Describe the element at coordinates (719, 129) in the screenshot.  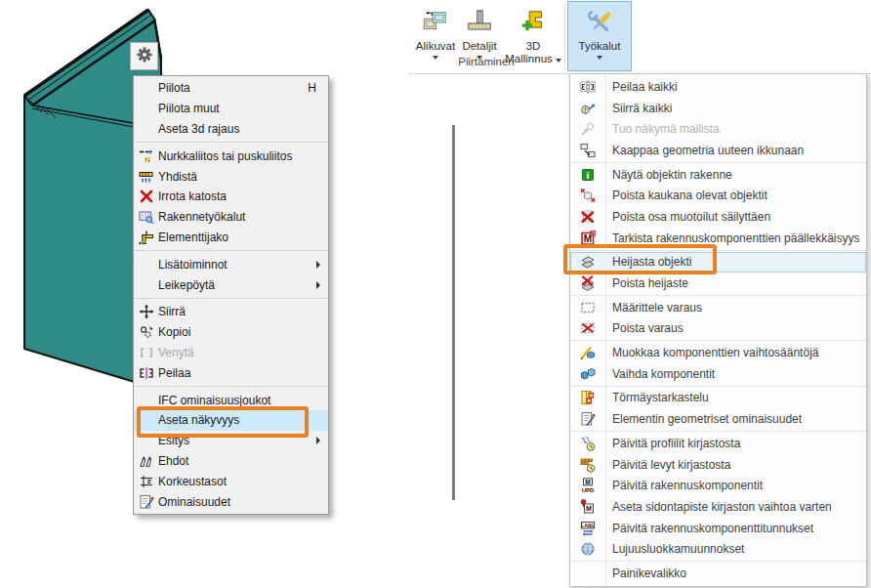
I see `menu-item-tuo-nakyma-mallista: Tuo näkymä mallista` at that location.